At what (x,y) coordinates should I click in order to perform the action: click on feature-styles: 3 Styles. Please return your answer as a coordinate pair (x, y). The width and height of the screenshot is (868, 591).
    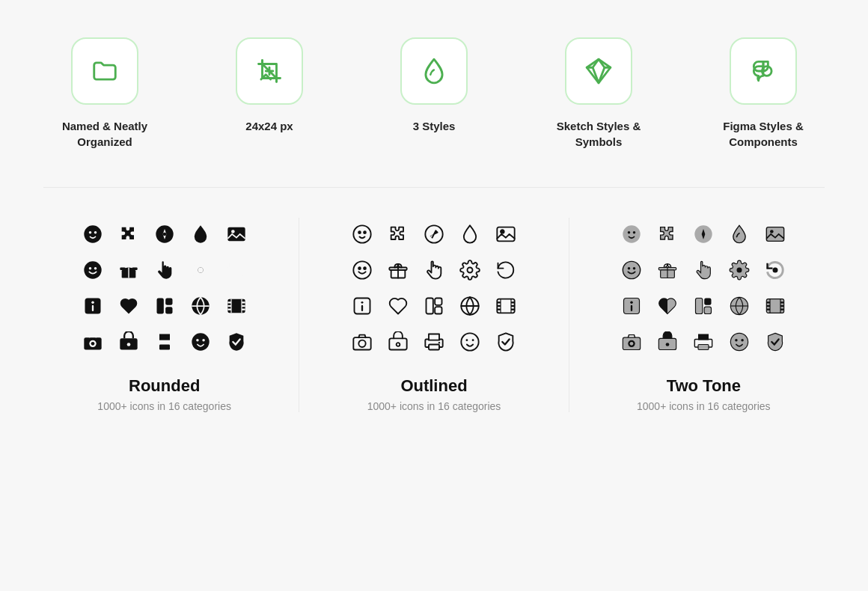
    Looking at the image, I should click on (434, 94).